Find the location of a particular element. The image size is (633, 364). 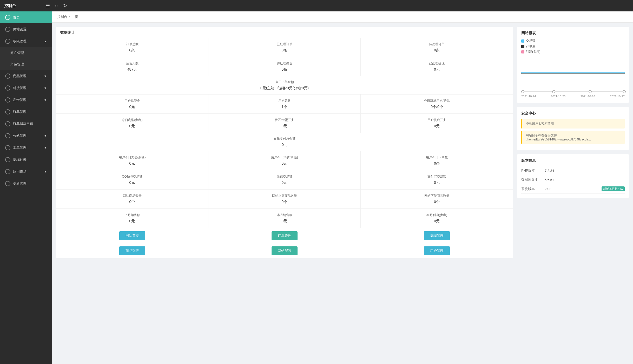

stat3-value-8: 0个 is located at coordinates (437, 202).